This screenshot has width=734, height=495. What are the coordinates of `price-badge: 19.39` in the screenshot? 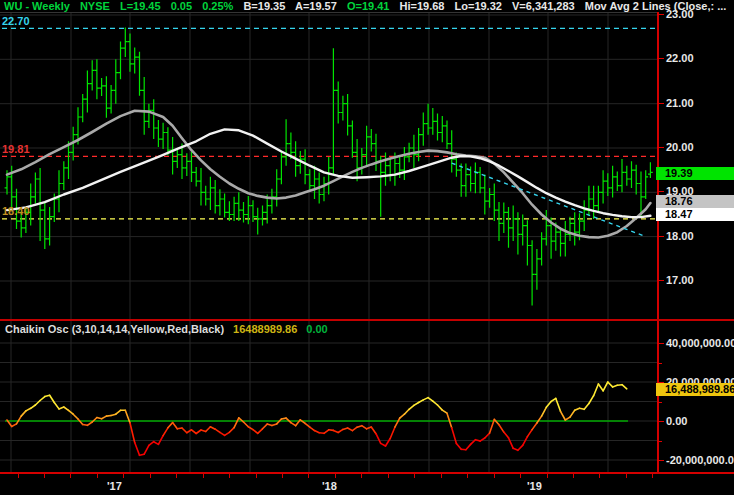 It's located at (695, 174).